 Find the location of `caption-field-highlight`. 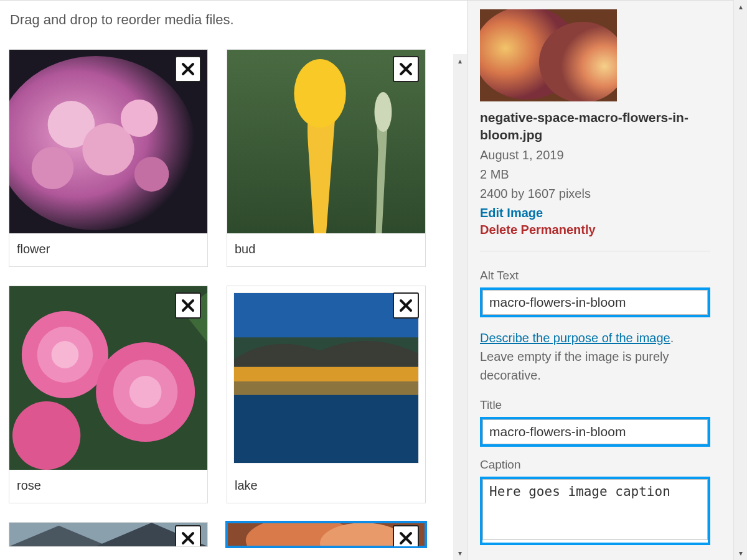

caption-field-highlight is located at coordinates (595, 511).